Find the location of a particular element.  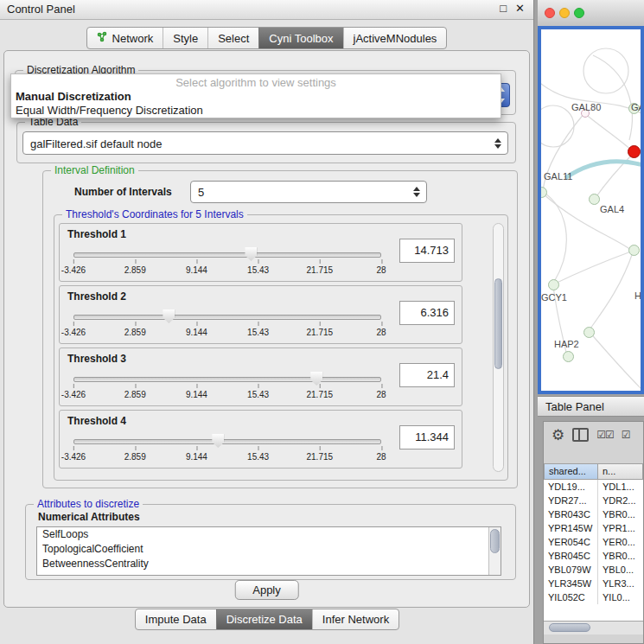

threshold-value-input: 6.316 is located at coordinates (427, 313).